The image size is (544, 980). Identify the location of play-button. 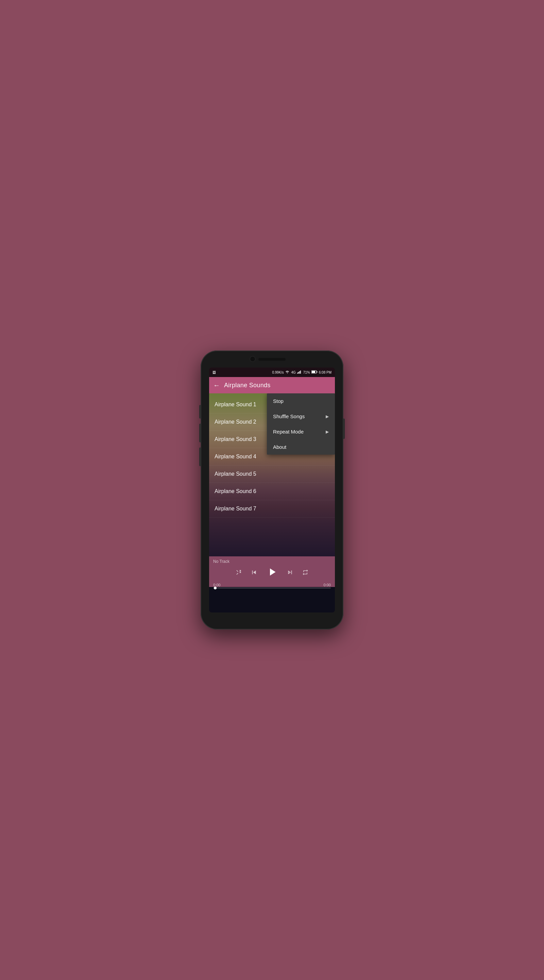
(272, 573).